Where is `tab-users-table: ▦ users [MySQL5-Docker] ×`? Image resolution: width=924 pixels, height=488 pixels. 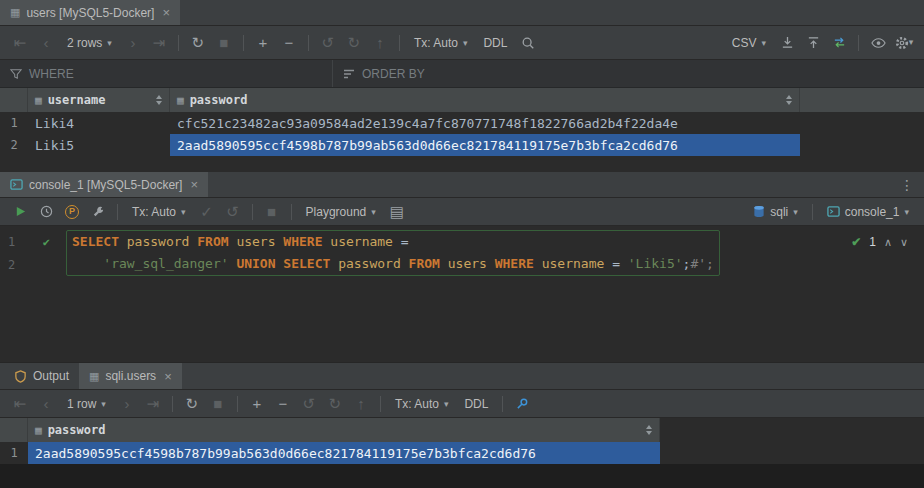 tab-users-table: ▦ users [MySQL5-Docker] × is located at coordinates (90, 12).